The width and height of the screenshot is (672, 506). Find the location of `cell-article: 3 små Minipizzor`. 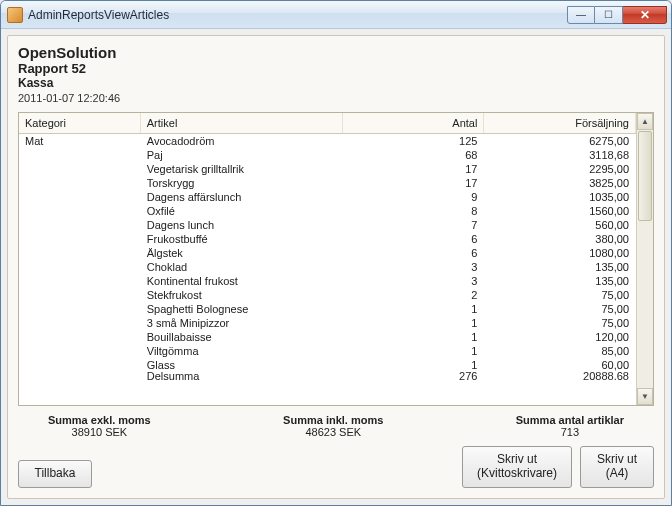

cell-article: 3 små Minipizzor is located at coordinates (241, 323).